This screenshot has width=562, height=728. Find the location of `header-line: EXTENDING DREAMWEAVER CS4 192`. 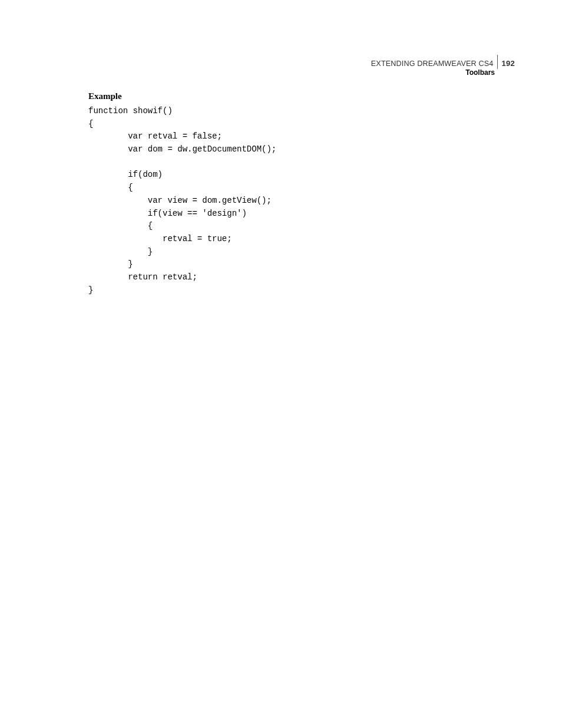

header-line: EXTENDING DREAMWEAVER CS4 192 is located at coordinates (443, 60).